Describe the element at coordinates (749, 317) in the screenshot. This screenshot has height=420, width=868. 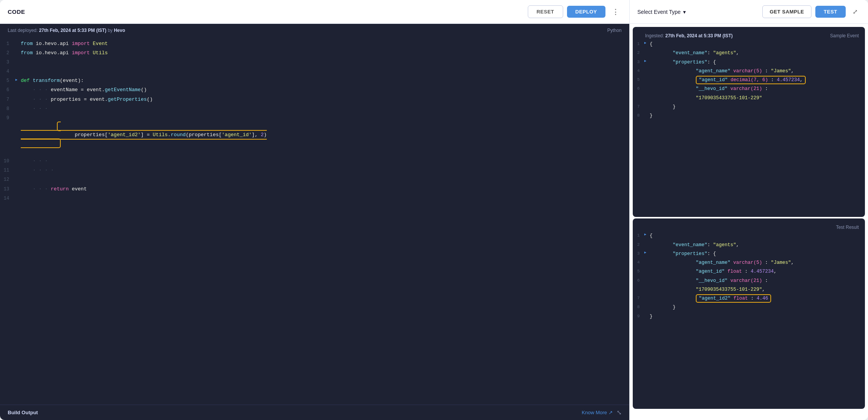
I see `json-line: 9 }` at that location.